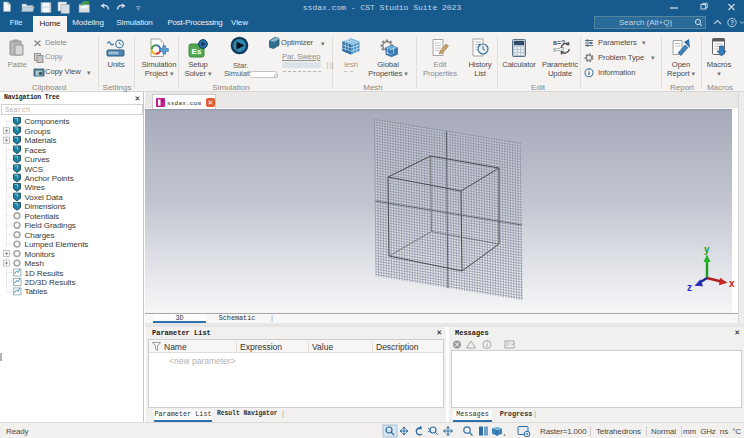 The height and width of the screenshot is (438, 744). I want to click on svg-text: Potentials, so click(42, 216).